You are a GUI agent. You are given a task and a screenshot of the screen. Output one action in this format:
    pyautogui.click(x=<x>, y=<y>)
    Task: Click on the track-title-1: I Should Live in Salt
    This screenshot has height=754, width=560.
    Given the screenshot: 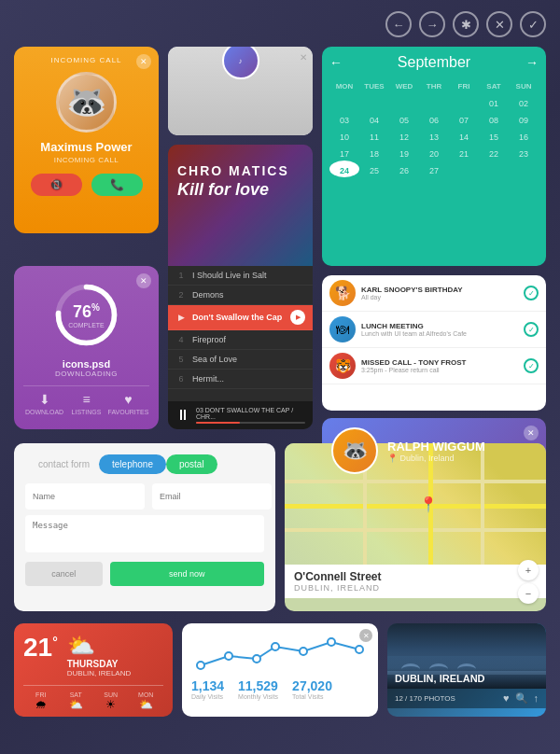 What is the action you would take?
    pyautogui.click(x=248, y=275)
    